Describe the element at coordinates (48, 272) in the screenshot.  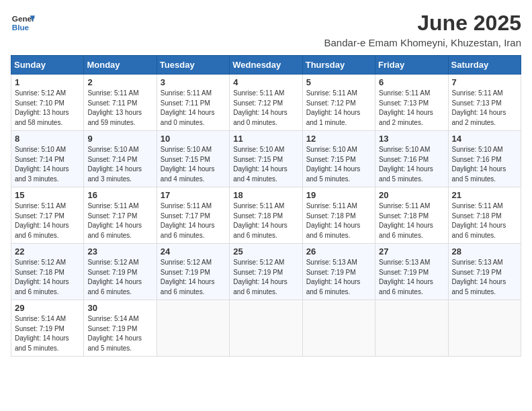
I see `calendar-cell: 22Sunrise: 5:12 AMSunset: 7:18 PMDayligh…` at that location.